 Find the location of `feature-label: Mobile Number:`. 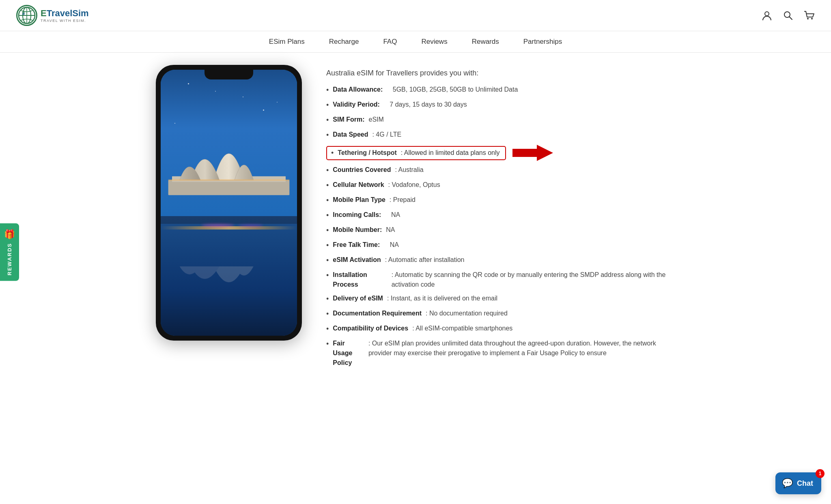

feature-label: Mobile Number: is located at coordinates (357, 230).